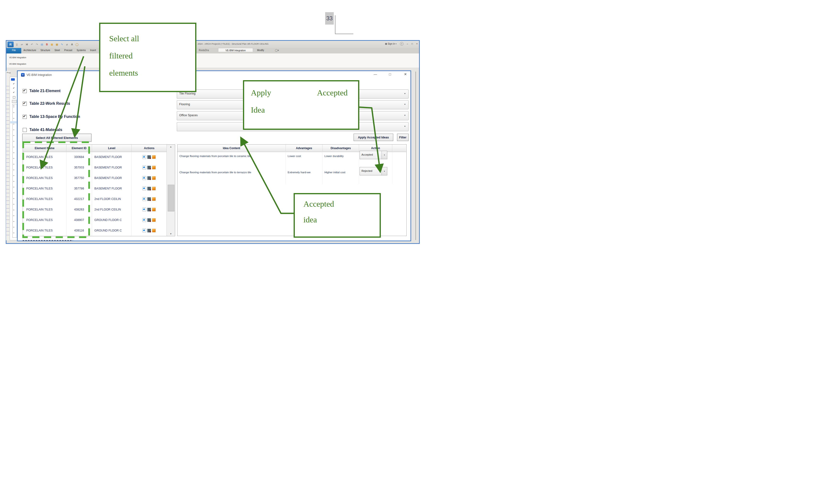 Image resolution: width=840 pixels, height=504 pixels. I want to click on text-icon: A, so click(72, 44).